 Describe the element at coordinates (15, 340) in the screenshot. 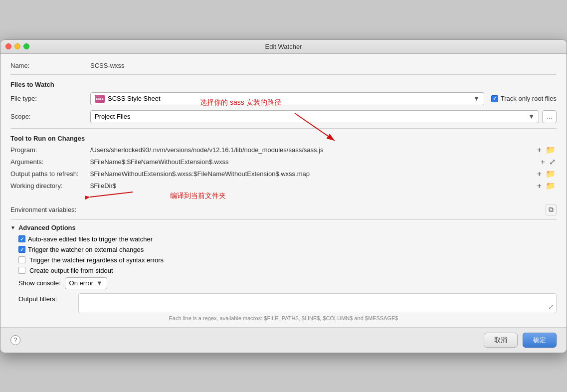

I see `help-button: ?` at that location.